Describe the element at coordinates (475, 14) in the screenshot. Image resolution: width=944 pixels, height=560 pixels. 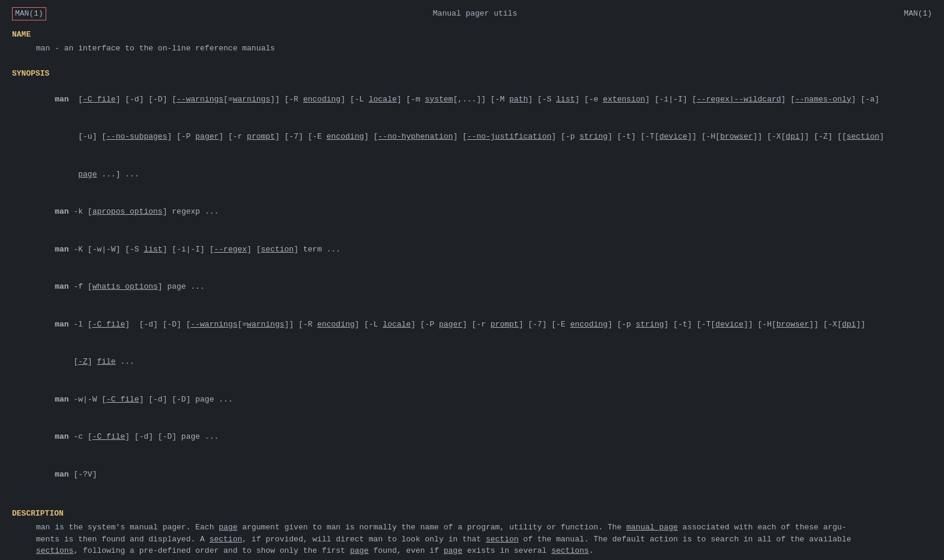
I see `man-title-center: Manual pager utils` at that location.